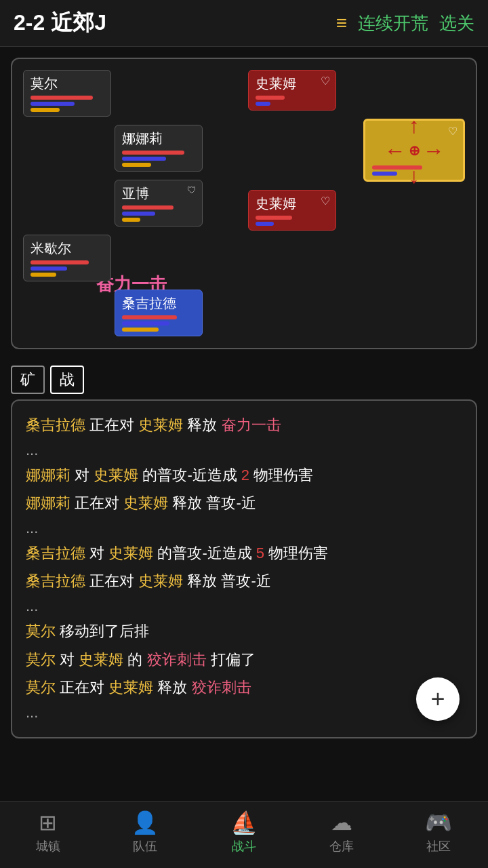 The image size is (488, 868). What do you see at coordinates (244, 832) in the screenshot?
I see `nav-battle: ⛵ 战斗` at bounding box center [244, 832].